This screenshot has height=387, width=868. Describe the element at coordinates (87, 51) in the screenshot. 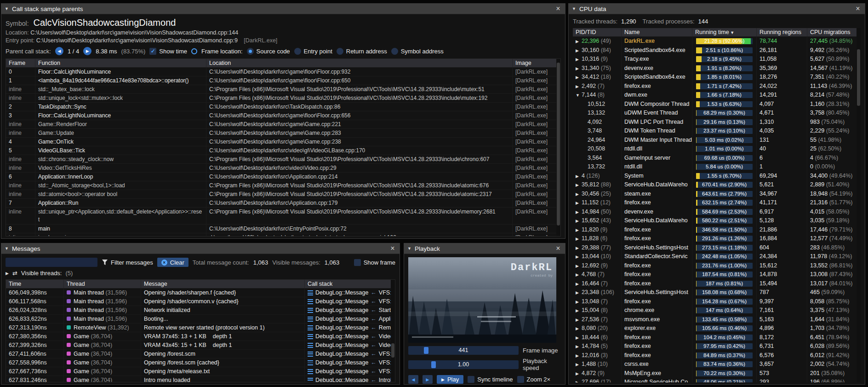

I see `next-callstack-button: ▶` at that location.